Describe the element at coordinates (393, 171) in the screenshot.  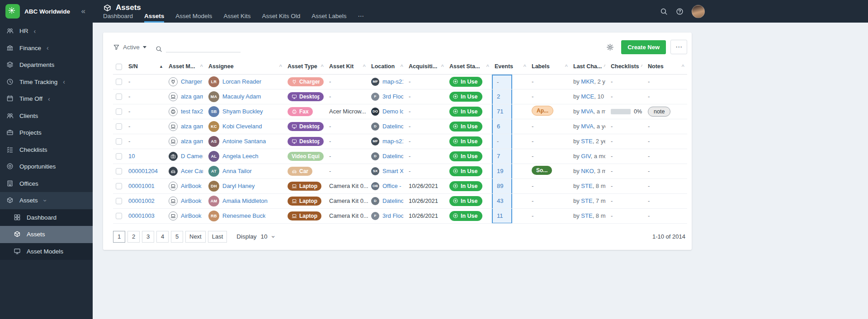
I see `location-link: Smart X` at that location.